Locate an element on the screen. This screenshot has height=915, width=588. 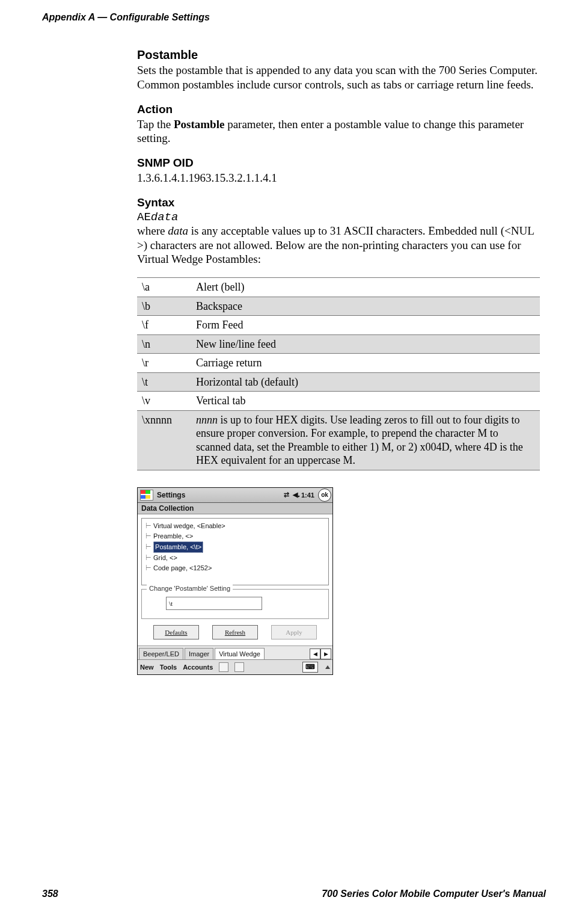
tree-item-label: Code page, <1252> is located at coordinates (183, 568).